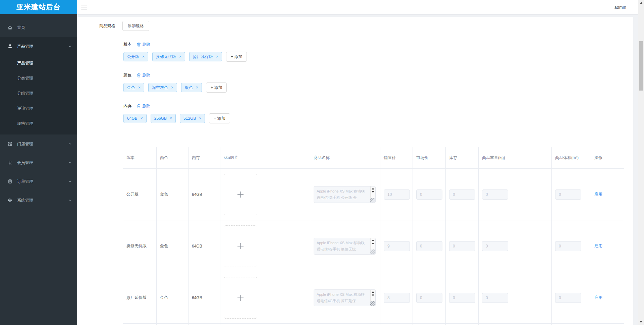 This screenshot has height=325, width=644. I want to click on sidebar-item-system-management: 系统管理, so click(39, 200).